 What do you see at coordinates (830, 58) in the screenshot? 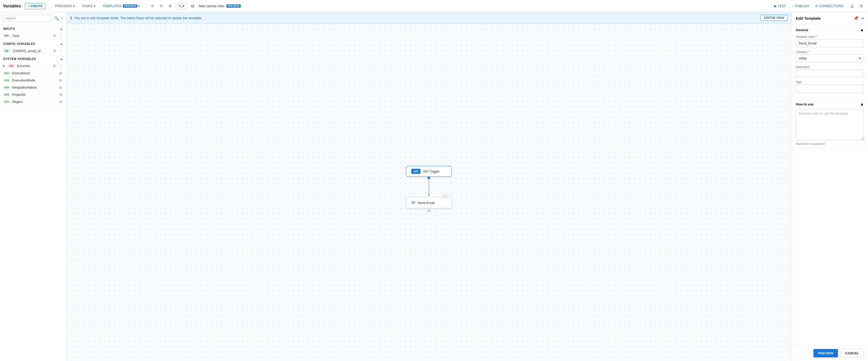
I see `category-select: Utility Communication Data Custom` at bounding box center [830, 58].